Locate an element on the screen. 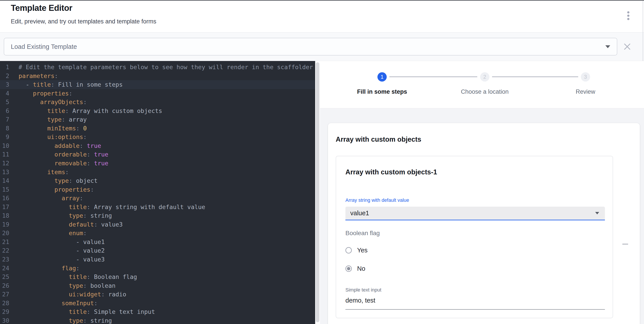 This screenshot has width=644, height=324. radio-option-yes: Yes is located at coordinates (356, 250).